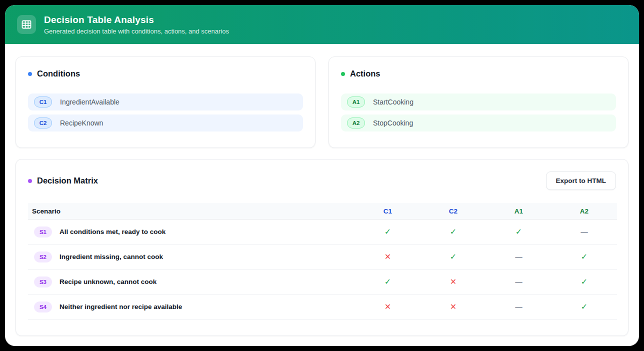  What do you see at coordinates (478, 123) in the screenshot?
I see `action-row: A2 StopCooking` at bounding box center [478, 123].